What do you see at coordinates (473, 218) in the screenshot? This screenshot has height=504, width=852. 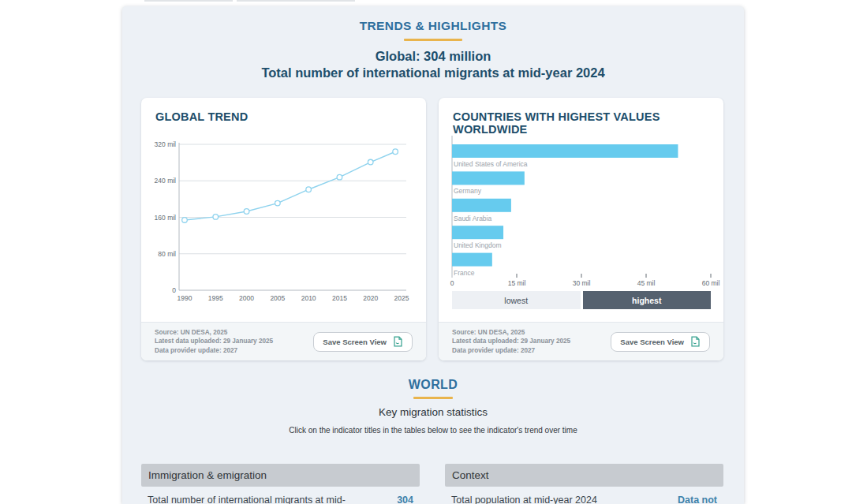 I see `svg-text: Saudi Arabia` at bounding box center [473, 218].